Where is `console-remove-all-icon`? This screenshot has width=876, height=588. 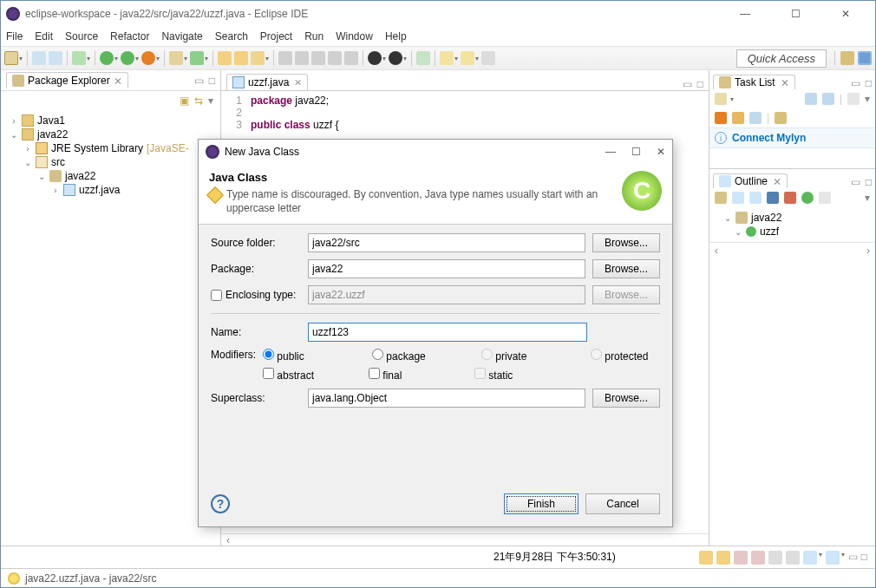
console-remove-all-icon is located at coordinates (758, 558).